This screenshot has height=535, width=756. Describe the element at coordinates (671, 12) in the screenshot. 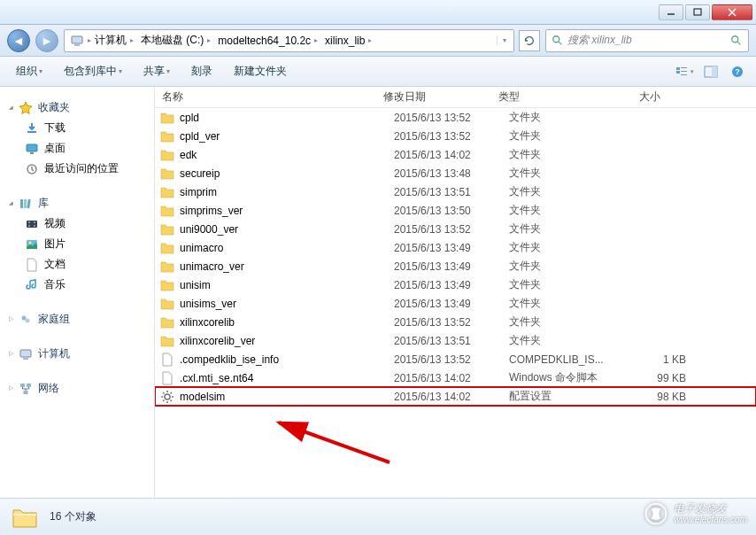

I see `window-minimize-button` at that location.